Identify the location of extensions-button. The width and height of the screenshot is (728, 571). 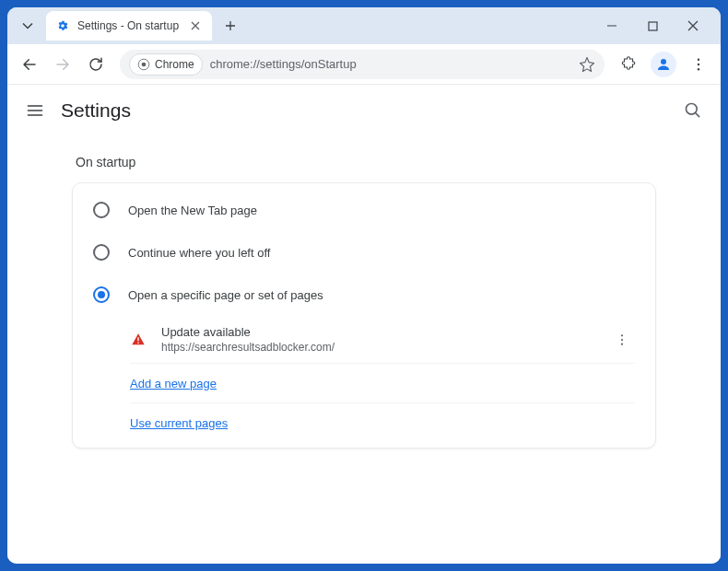
(628, 64).